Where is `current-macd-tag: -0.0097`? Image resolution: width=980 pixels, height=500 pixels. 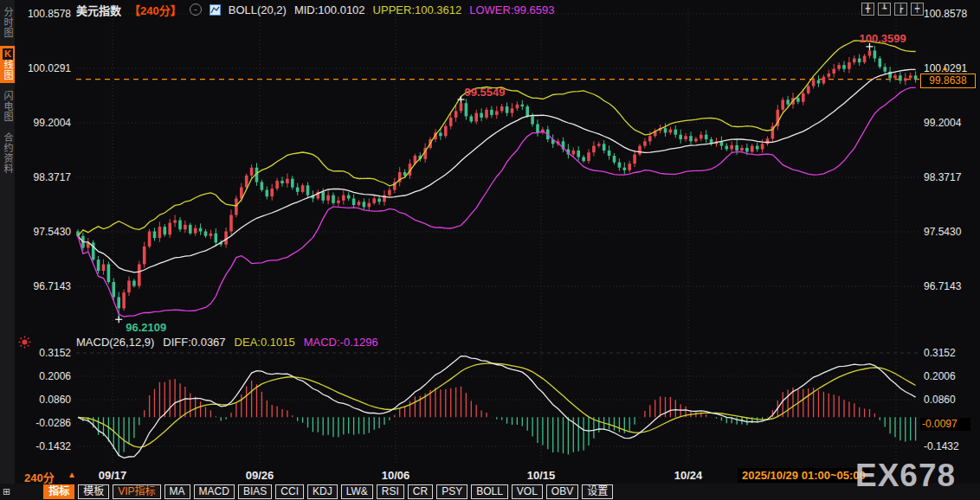
current-macd-tag: -0.0097 is located at coordinates (945, 424).